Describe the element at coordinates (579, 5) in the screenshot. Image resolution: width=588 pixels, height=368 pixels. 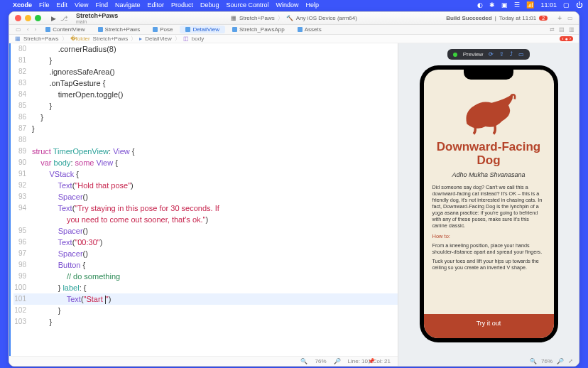
I see `status-icon: ⏻` at that location.